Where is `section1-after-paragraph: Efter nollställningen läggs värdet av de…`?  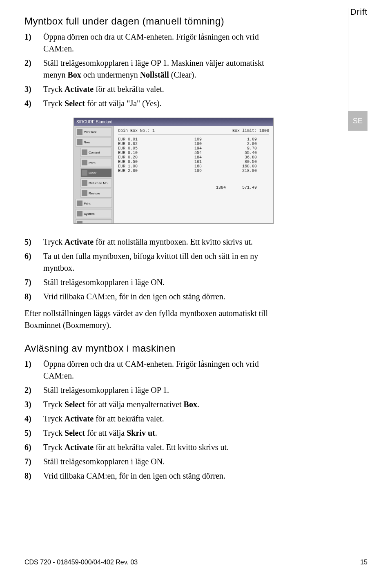
section1-after-paragraph: Efter nollställningen läggs värdet av de… is located at coordinates (151, 319).